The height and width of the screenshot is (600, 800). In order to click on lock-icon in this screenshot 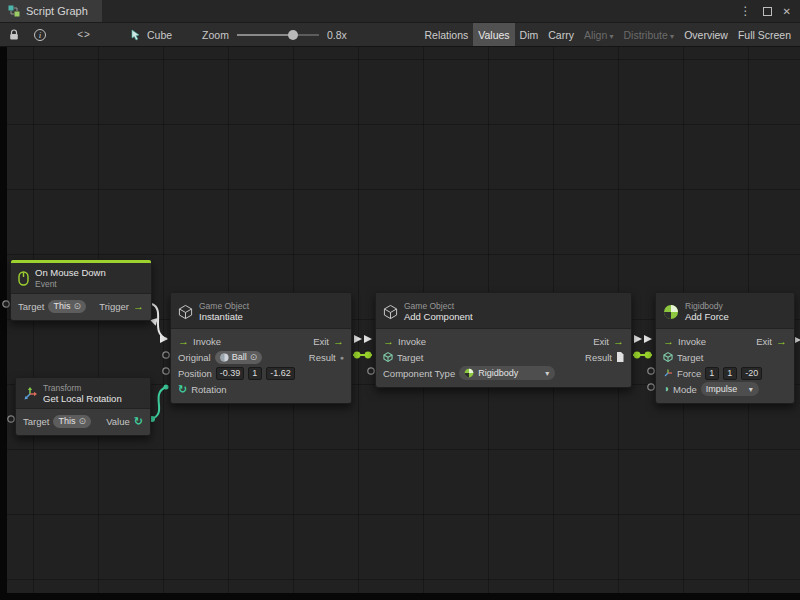, I will do `click(14, 34)`.